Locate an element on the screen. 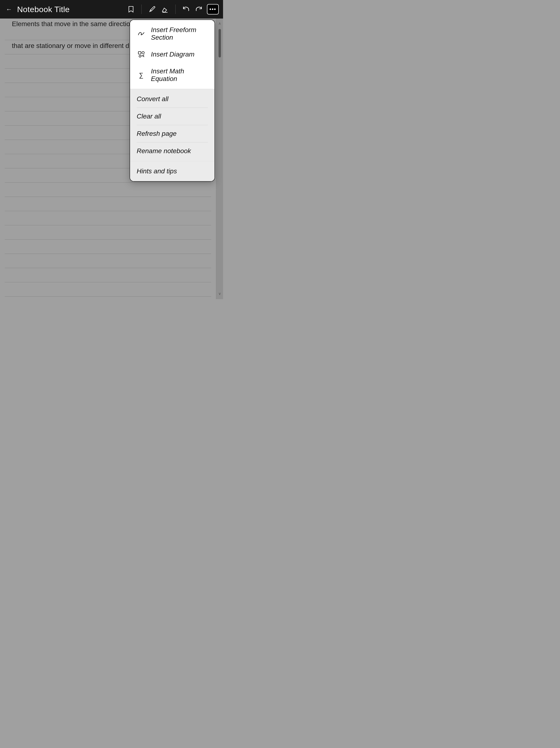 Image resolution: width=560 pixels, height=748 pixels. header: ← Notebook Title is located at coordinates (112, 9).